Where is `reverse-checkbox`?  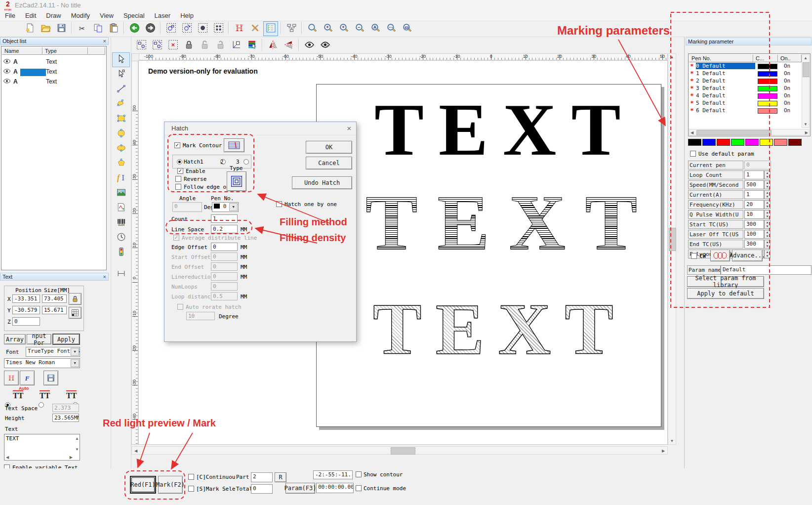
reverse-checkbox is located at coordinates (178, 179).